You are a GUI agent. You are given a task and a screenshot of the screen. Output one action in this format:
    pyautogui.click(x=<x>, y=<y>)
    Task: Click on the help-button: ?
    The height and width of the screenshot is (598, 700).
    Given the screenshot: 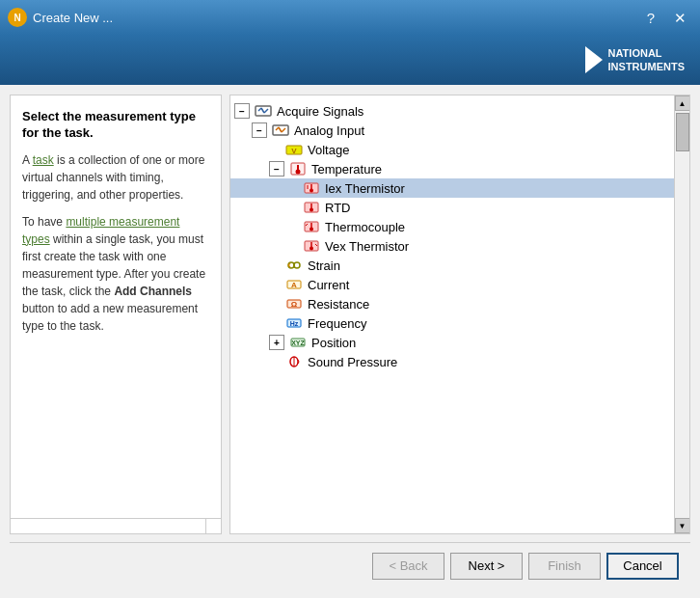 What is the action you would take?
    pyautogui.click(x=651, y=17)
    